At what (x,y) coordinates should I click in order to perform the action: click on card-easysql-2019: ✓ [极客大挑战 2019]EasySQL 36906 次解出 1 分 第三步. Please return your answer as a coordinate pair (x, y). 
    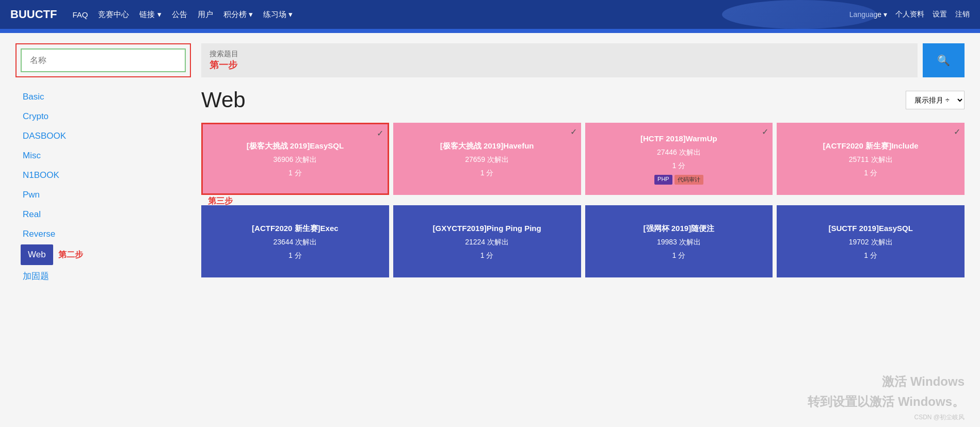
    Looking at the image, I should click on (295, 159).